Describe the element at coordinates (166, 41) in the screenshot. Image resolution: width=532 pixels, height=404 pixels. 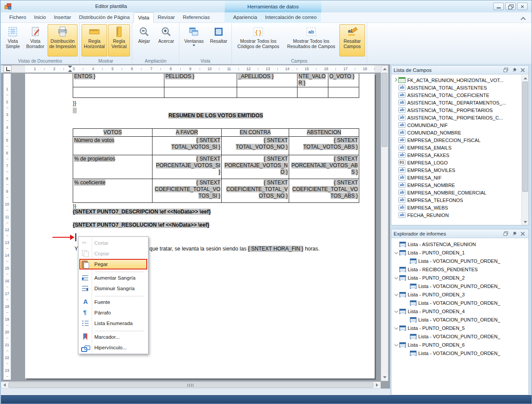
I see `acercar-button: Acercar` at that location.